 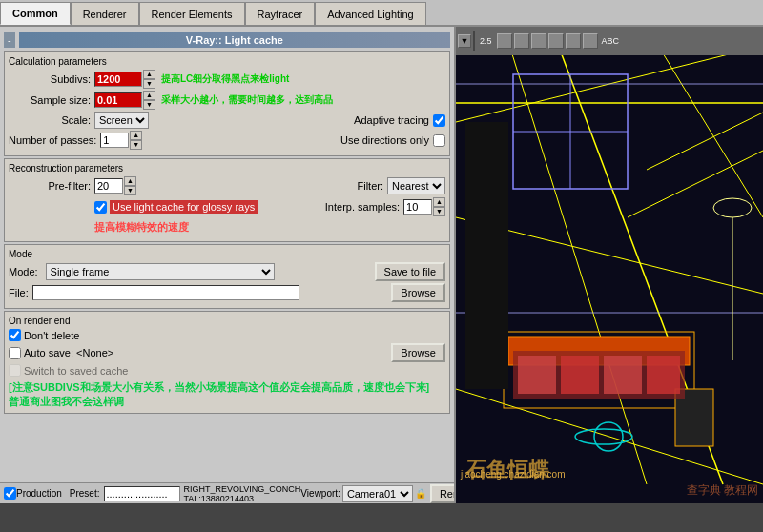 I want to click on panel-title: V-Ray:: Light cache, so click(x=235, y=40).